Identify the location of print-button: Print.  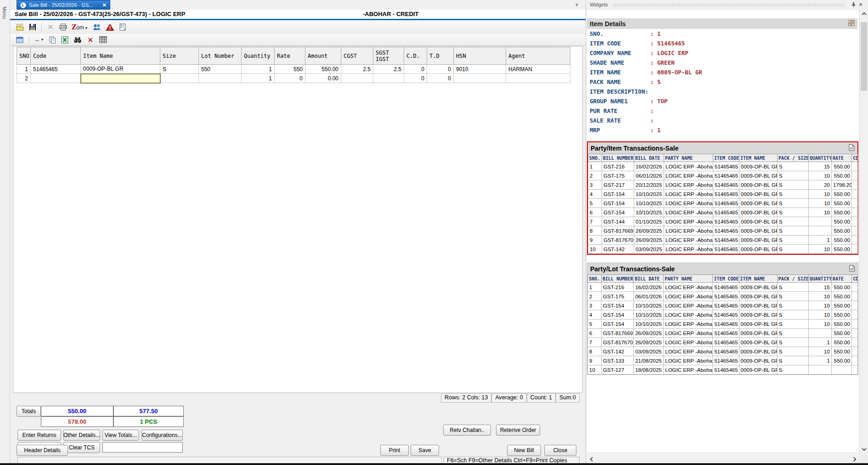
(395, 450).